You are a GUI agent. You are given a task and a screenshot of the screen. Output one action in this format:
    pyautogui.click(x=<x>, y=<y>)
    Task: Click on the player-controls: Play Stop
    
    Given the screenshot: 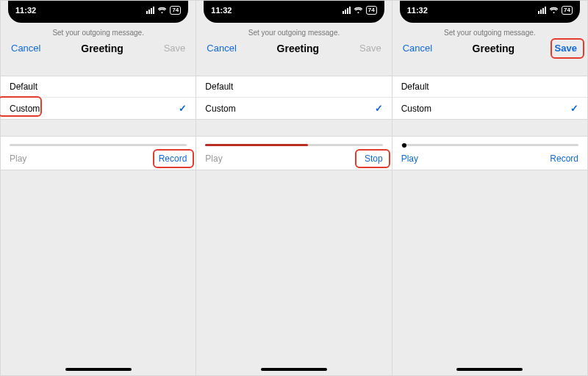 What is the action you would take?
    pyautogui.click(x=294, y=160)
    